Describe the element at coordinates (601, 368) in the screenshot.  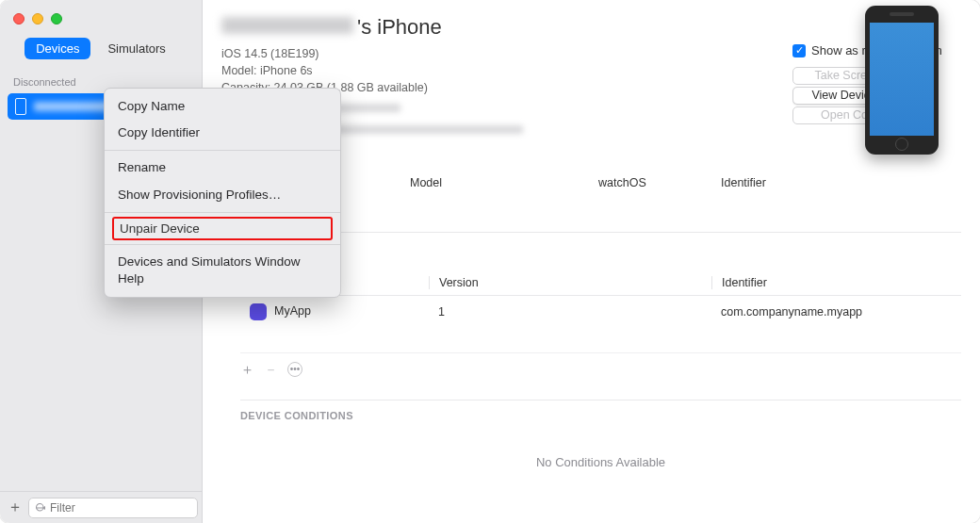
I see `apps-table-actions: ＋ － •••` at that location.